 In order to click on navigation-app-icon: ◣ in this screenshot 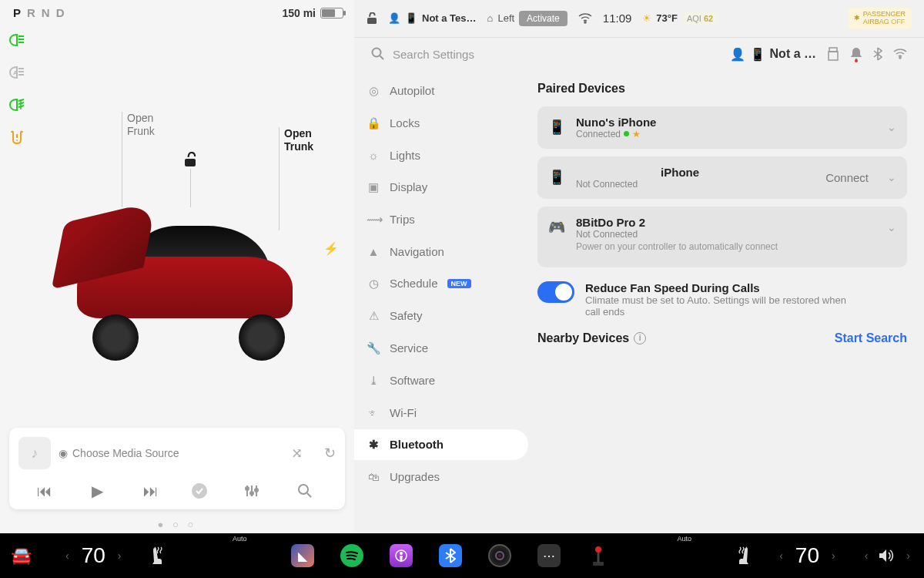, I will do `click(303, 556)`.